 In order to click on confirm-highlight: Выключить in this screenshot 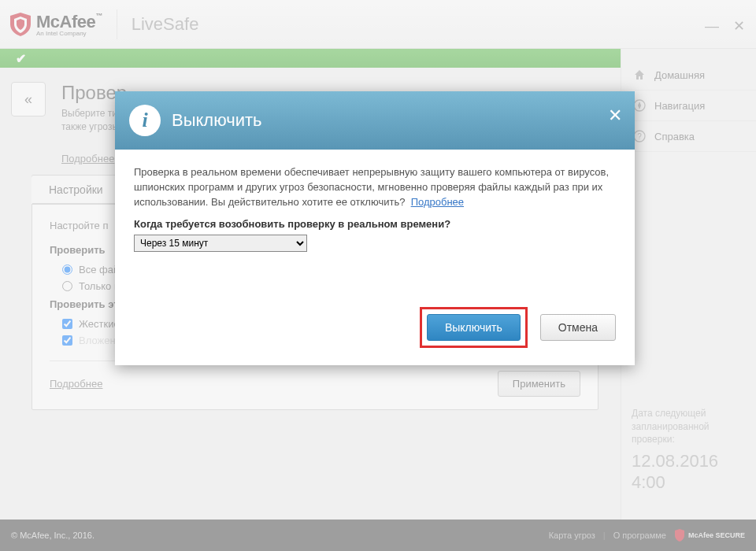, I will do `click(474, 327)`.